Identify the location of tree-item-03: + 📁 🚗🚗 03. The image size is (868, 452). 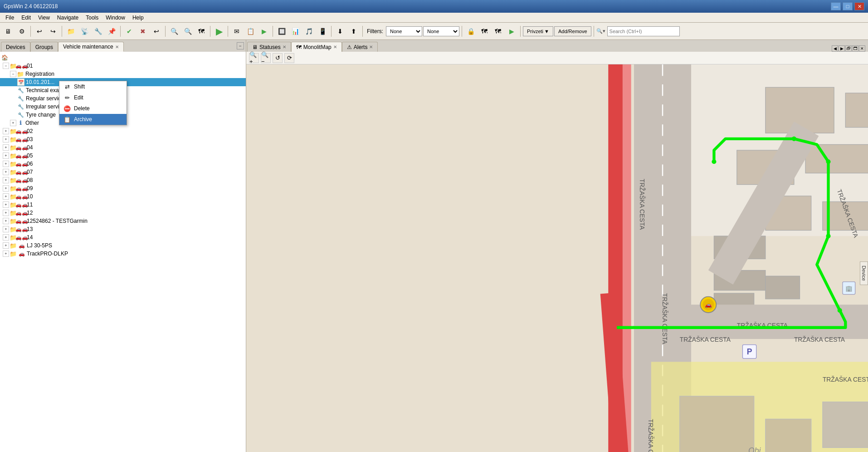
(123, 139).